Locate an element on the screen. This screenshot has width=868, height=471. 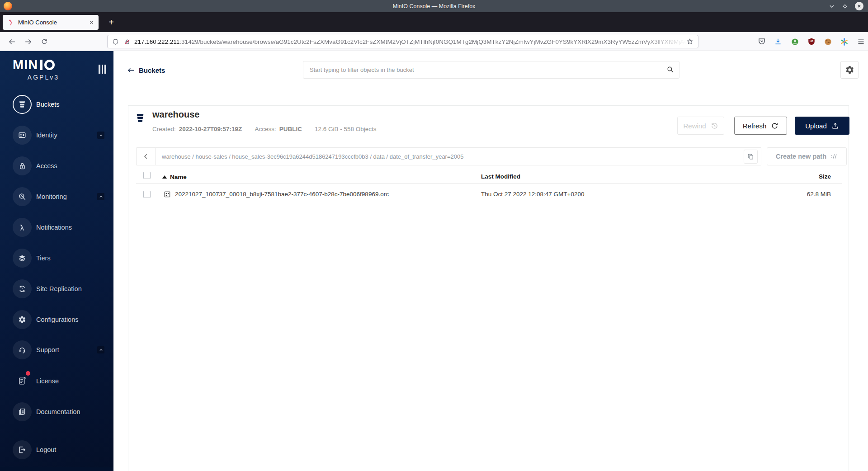
breadcrumb-path: warehouse / house-sales / house_sales-3e… is located at coordinates (461, 156).